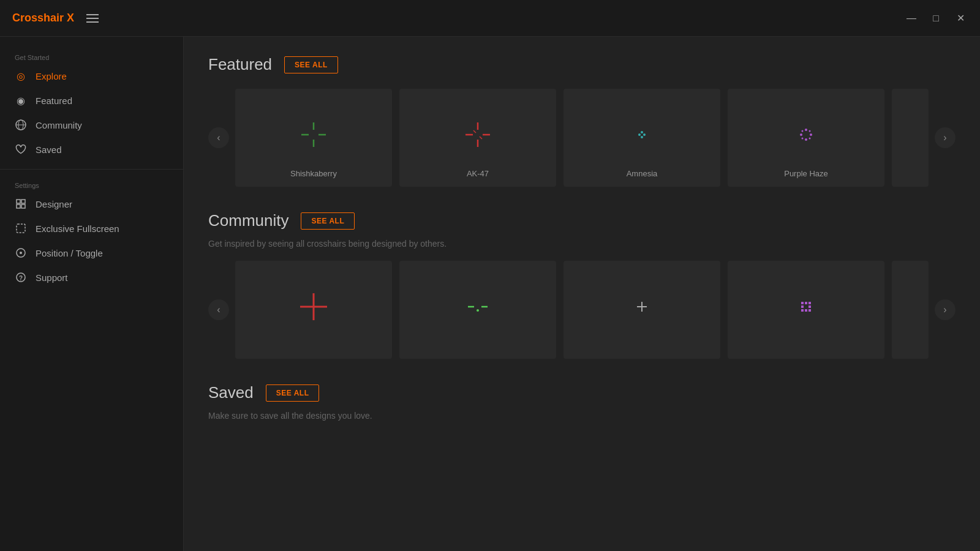 Image resolution: width=980 pixels, height=551 pixels. Describe the element at coordinates (582, 244) in the screenshot. I see `community-description: Get inspired by seeing all crosshairs be…` at that location.